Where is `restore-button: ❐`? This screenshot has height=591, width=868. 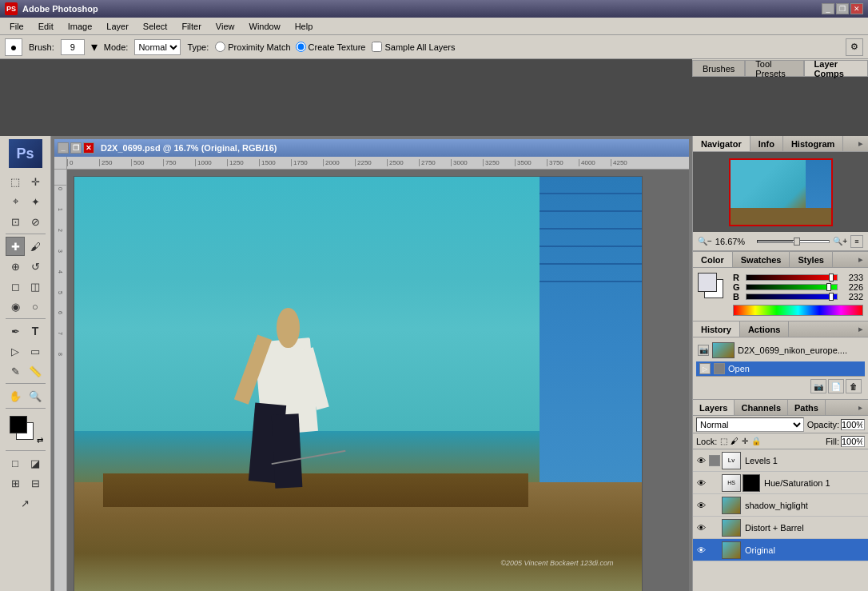
restore-button: ❐ is located at coordinates (842, 9).